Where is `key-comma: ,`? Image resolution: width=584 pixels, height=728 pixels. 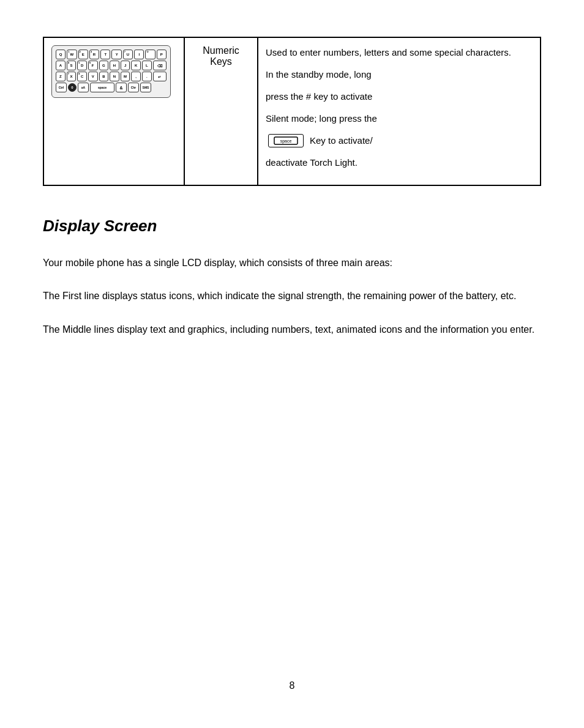
key-comma: , is located at coordinates (136, 76).